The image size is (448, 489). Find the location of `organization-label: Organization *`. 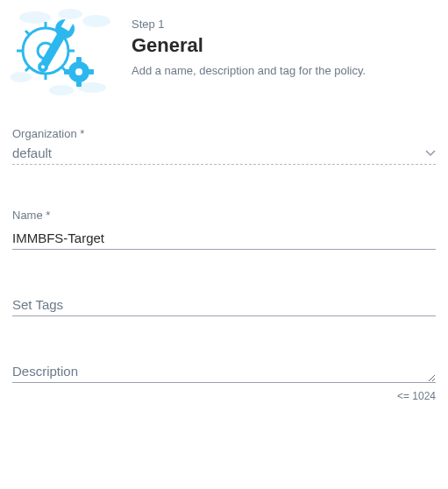

organization-label: Organization * is located at coordinates (224, 133).